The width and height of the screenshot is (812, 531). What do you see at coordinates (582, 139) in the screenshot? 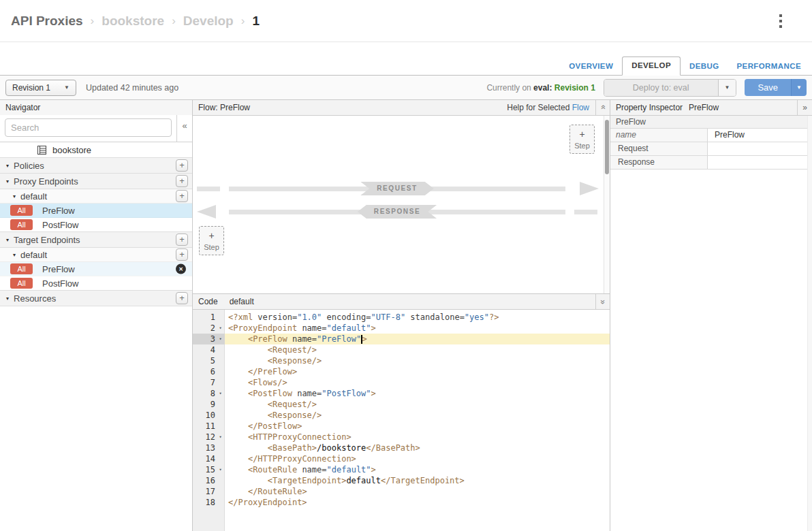
I see `add-step-button-request: + Step` at bounding box center [582, 139].